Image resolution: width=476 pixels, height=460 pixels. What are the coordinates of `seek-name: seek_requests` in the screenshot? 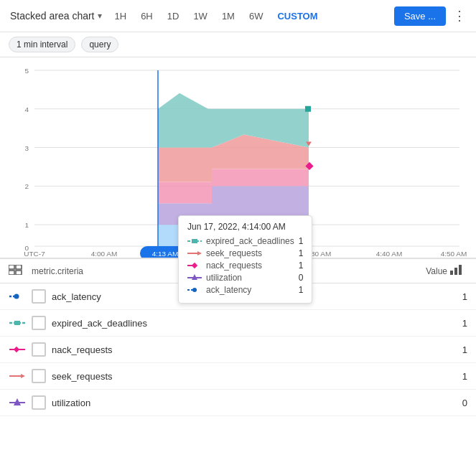 It's located at (246, 376).